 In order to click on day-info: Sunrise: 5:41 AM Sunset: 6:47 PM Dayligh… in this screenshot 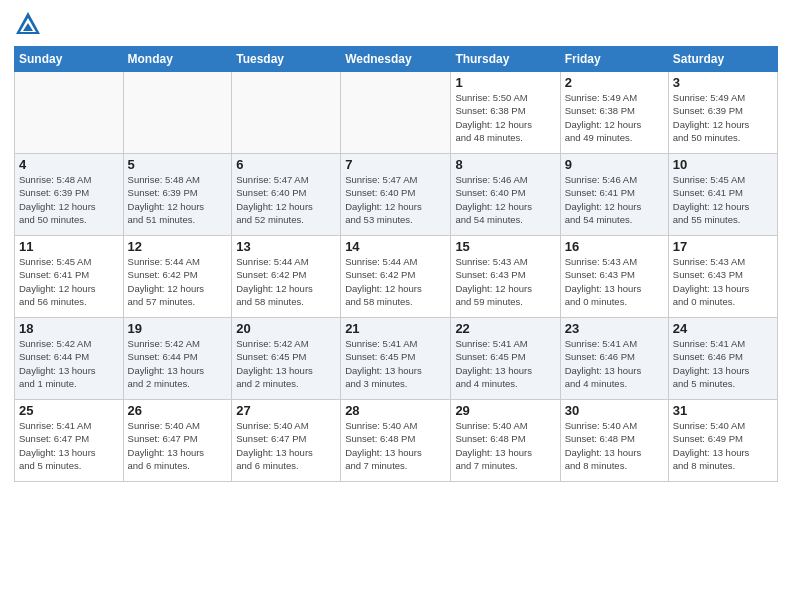, I will do `click(69, 446)`.